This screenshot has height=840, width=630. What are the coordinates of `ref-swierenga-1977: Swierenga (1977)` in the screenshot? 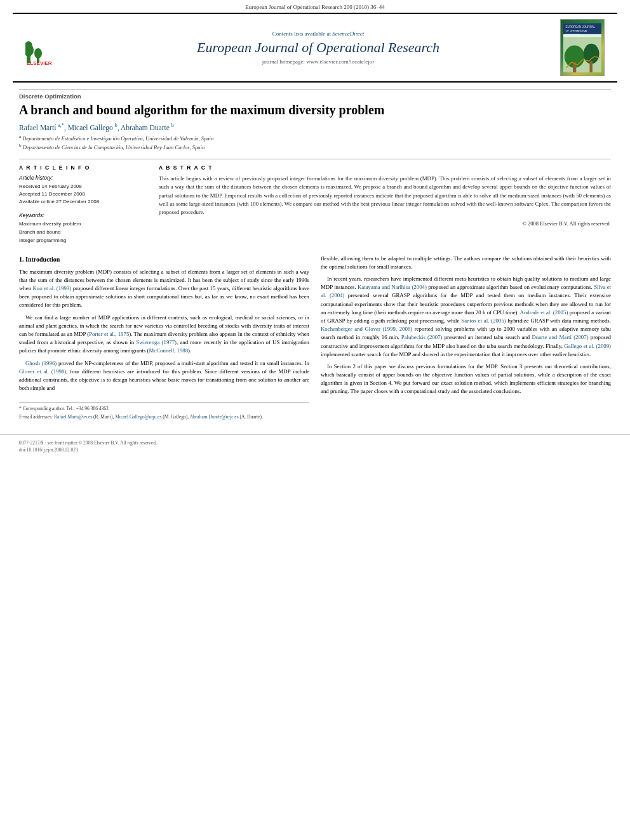 It's located at (156, 342).